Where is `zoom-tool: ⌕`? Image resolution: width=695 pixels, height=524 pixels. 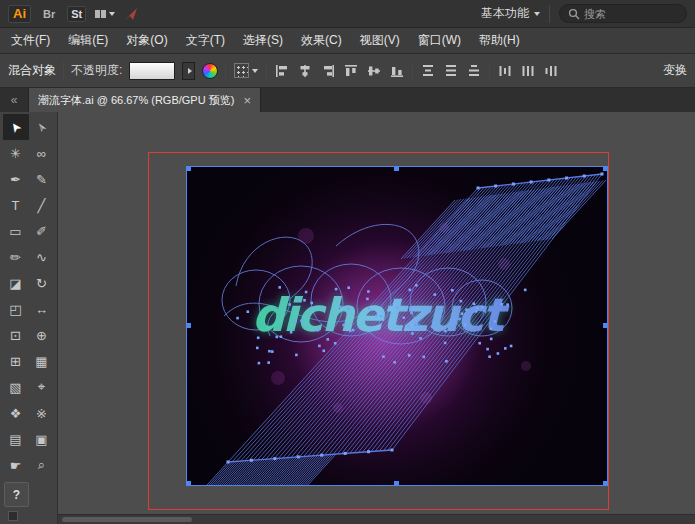 zoom-tool: ⌕ is located at coordinates (42, 465).